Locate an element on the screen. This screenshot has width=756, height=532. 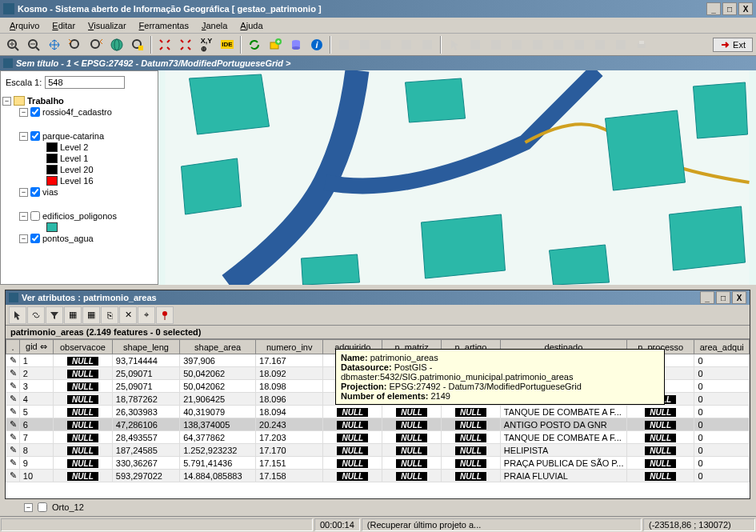
zoom-world-icon is located at coordinates (117, 45).